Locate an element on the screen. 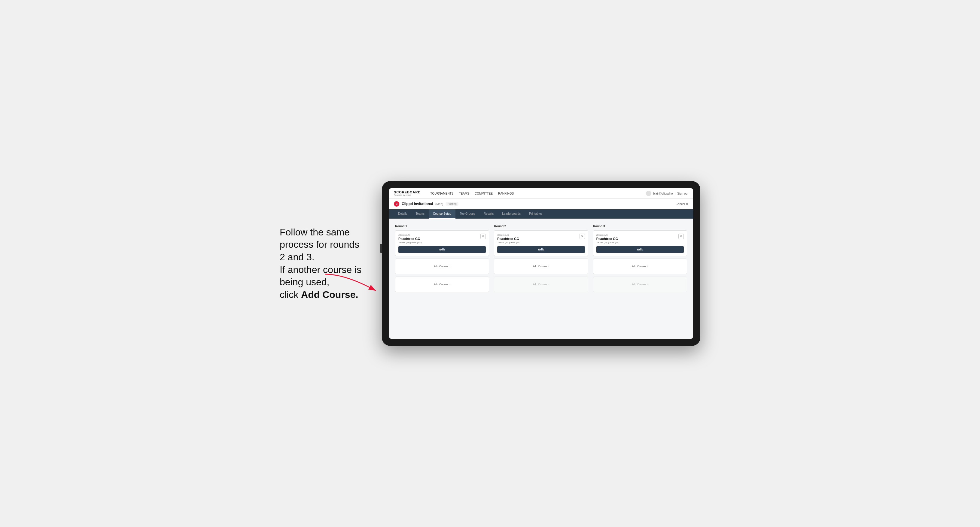  instruction-panel: Follow the same process for rounds 2 and… is located at coordinates (322, 264).